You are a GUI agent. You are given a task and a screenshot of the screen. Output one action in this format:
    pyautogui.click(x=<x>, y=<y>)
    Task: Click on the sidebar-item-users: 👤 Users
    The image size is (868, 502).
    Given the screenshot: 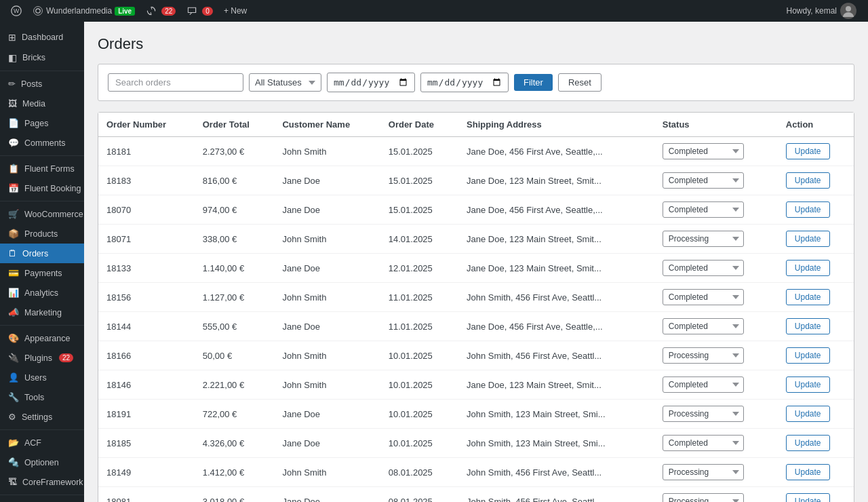 What is the action you would take?
    pyautogui.click(x=42, y=377)
    